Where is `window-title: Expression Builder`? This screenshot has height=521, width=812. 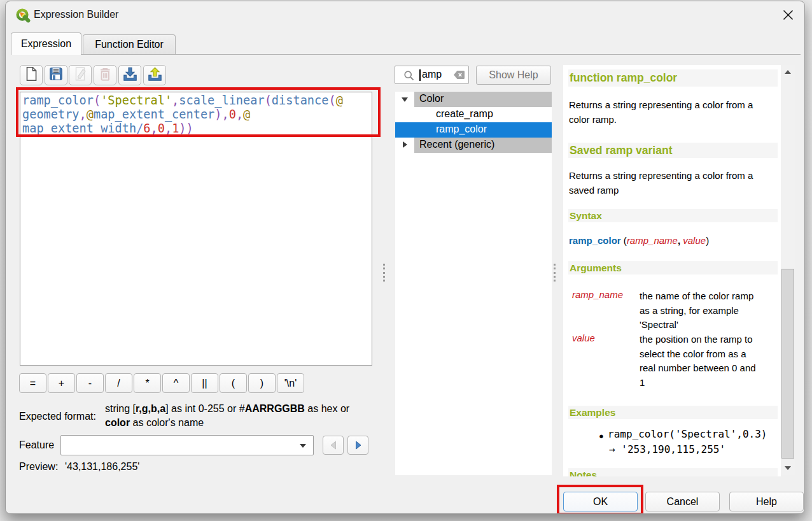 window-title: Expression Builder is located at coordinates (76, 15).